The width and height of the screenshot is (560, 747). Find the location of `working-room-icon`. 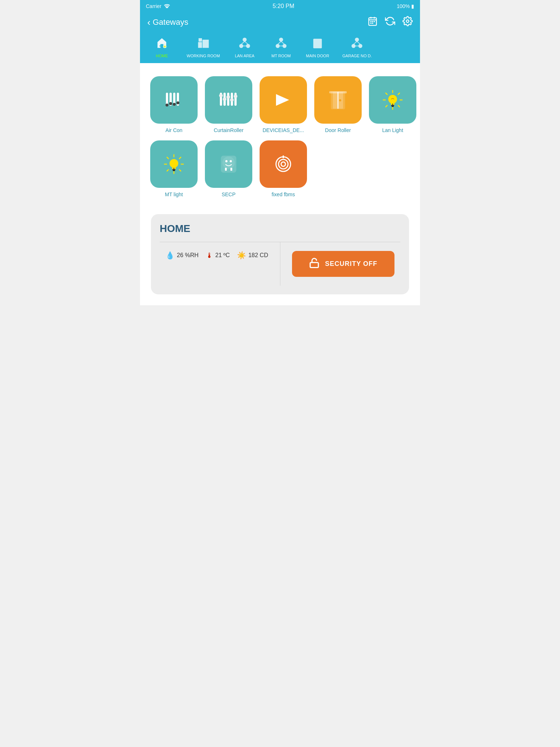

working-room-icon is located at coordinates (203, 44).